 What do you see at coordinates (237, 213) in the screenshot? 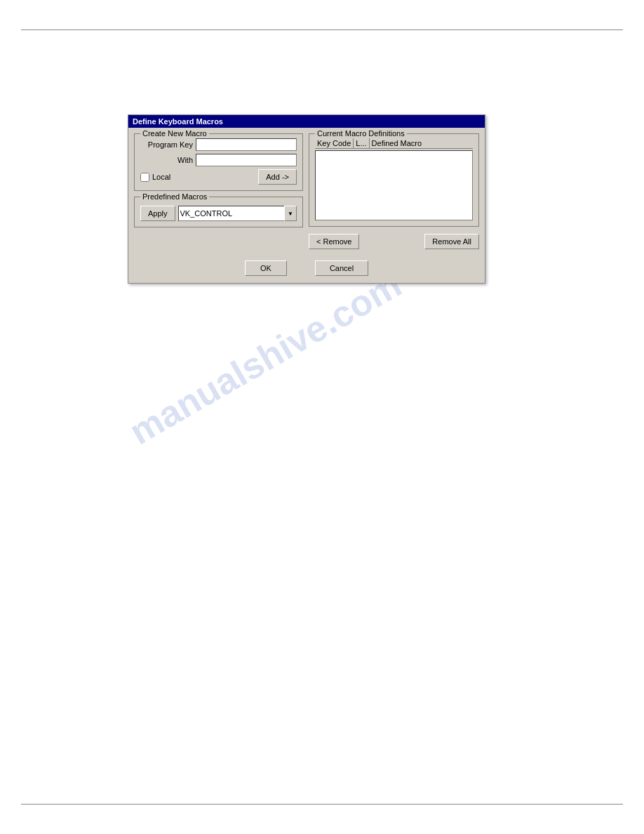
I see `predefined-dropdown-container: VK_CONTROL VK_SHIFT VK_ALT VK_F1 VK_F2 ▼` at bounding box center [237, 213].